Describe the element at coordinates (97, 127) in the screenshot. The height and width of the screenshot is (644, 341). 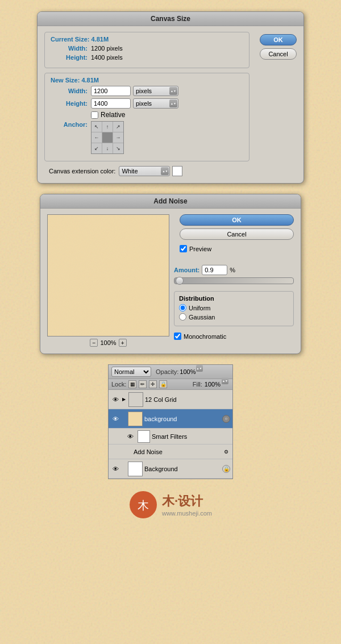
I see `anchor-tl: ↖` at that location.